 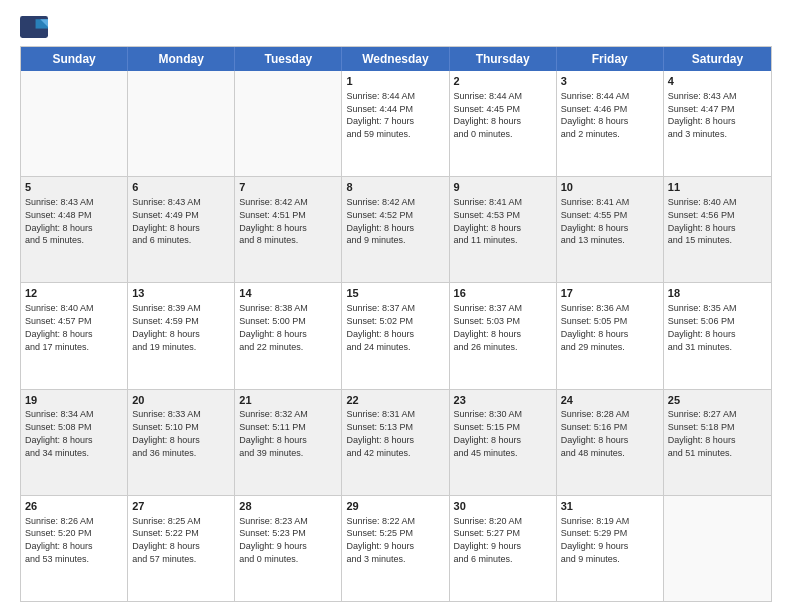 I want to click on cell-info: Sunrise: 8:41 AM Sunset: 4:55 PM Dayligh…, so click(x=596, y=221).